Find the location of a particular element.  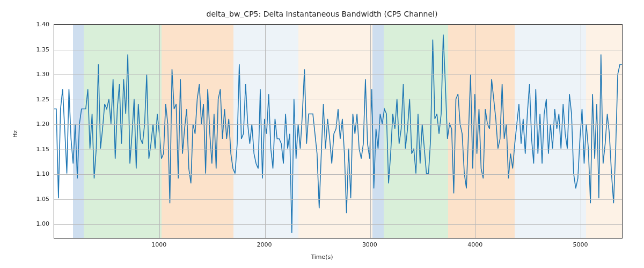

y-tick: 1.20 is located at coordinates (33, 124).